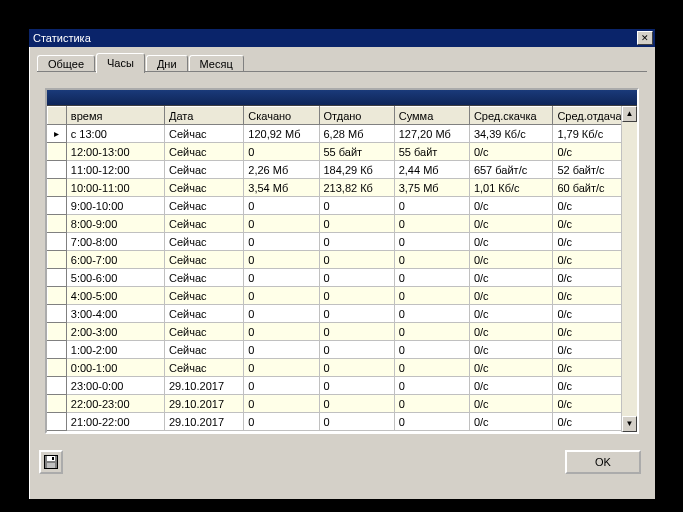  What do you see at coordinates (356, 134) in the screenshot?
I see `cell-up: 6,28 Мб` at bounding box center [356, 134].